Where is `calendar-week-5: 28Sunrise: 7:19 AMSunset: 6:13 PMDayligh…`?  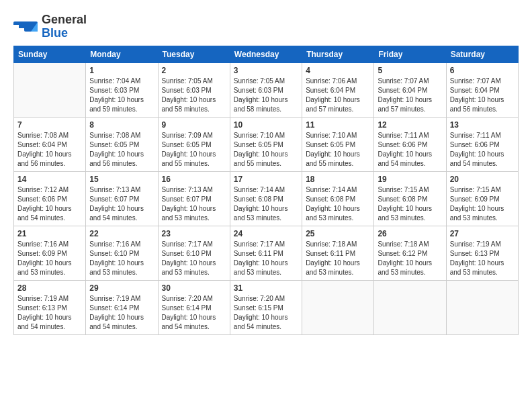 calendar-week-5: 28Sunrise: 7:19 AMSunset: 6:13 PMDayligh… is located at coordinates (266, 308).